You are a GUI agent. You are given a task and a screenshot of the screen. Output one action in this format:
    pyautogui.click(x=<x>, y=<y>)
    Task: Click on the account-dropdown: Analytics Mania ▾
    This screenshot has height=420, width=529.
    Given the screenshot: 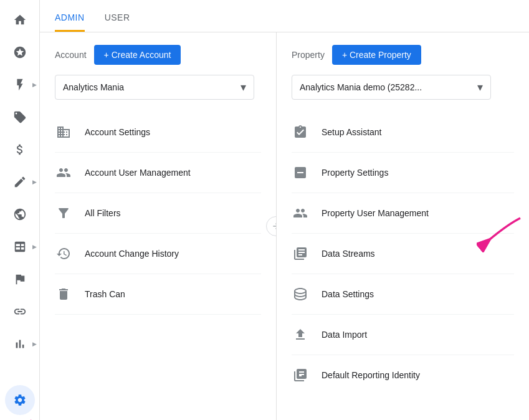 What is the action you would take?
    pyautogui.click(x=155, y=87)
    